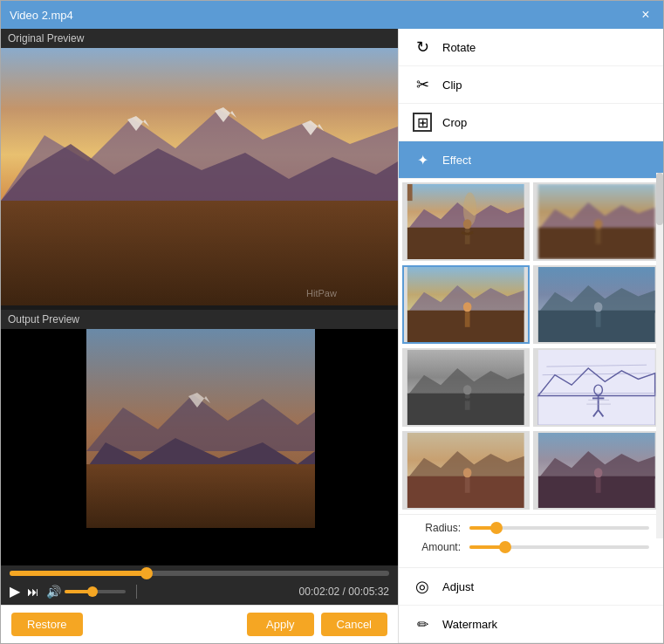 Image resolution: width=664 pixels, height=644 pixels. I want to click on radius-label: Radius:, so click(436, 528).